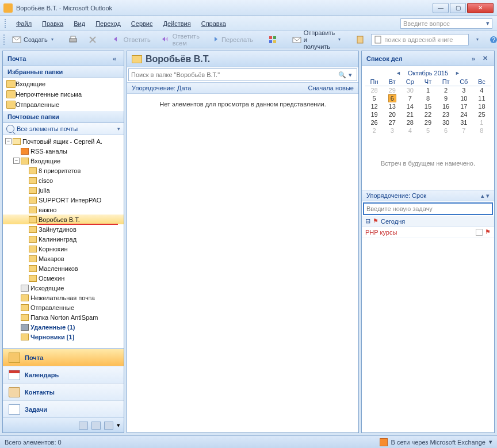 The width and height of the screenshot is (497, 448). I want to click on delete-button, so click(93, 40).